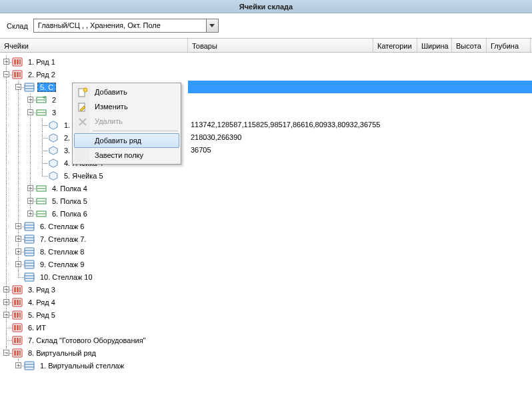  What do you see at coordinates (266, 289) in the screenshot?
I see `tree-item-row-3: + 3. Ряд 3` at bounding box center [266, 289].